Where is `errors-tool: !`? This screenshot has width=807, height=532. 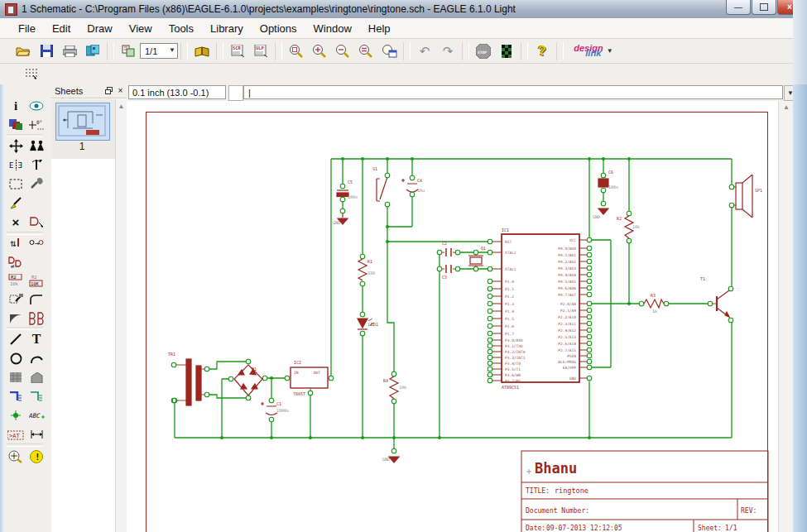
errors-tool: ! is located at coordinates (36, 457).